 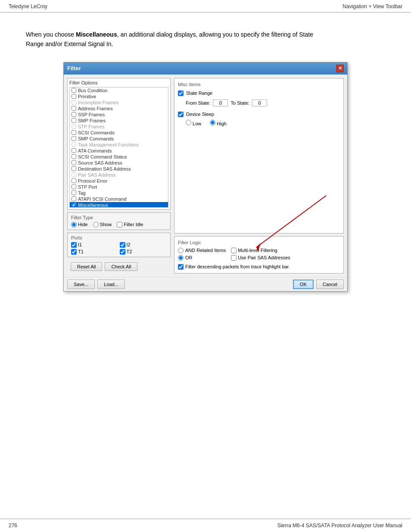 I want to click on filter-logic-title: Filter Logic, so click(x=259, y=243).